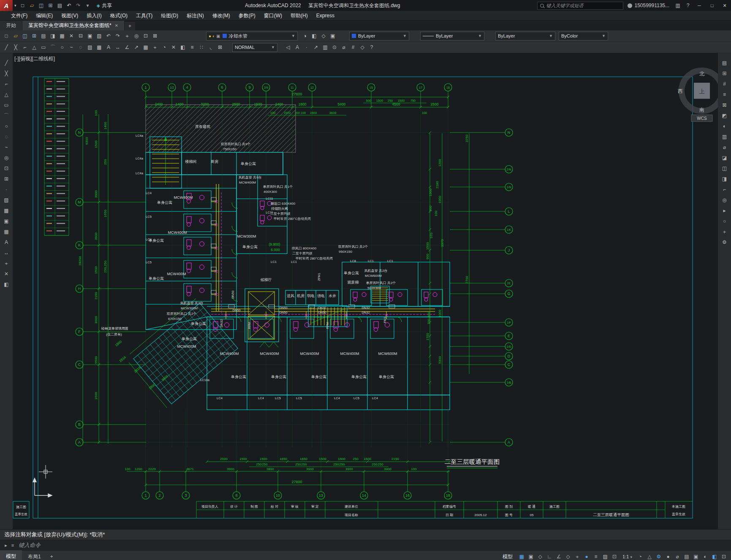 The height and width of the screenshot is (560, 731). Describe the element at coordinates (366, 545) in the screenshot. I see `command-line: ▸≡ 键入命令` at that location.